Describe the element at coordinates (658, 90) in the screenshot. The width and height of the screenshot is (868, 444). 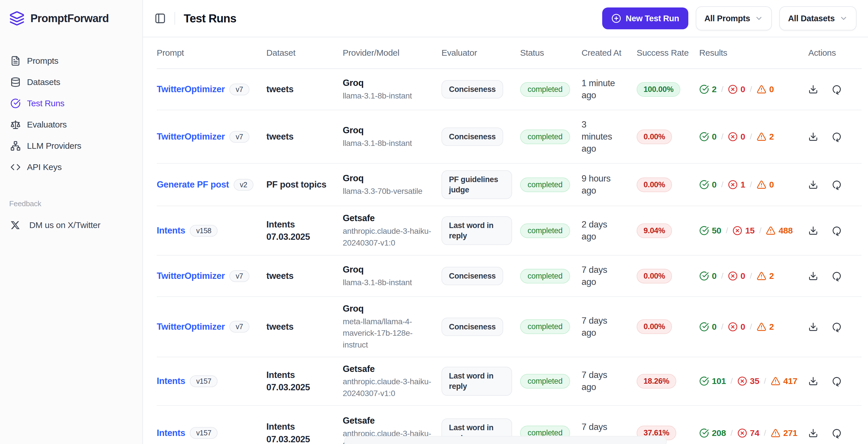
I see `success-rate-badge: 100.00%` at that location.